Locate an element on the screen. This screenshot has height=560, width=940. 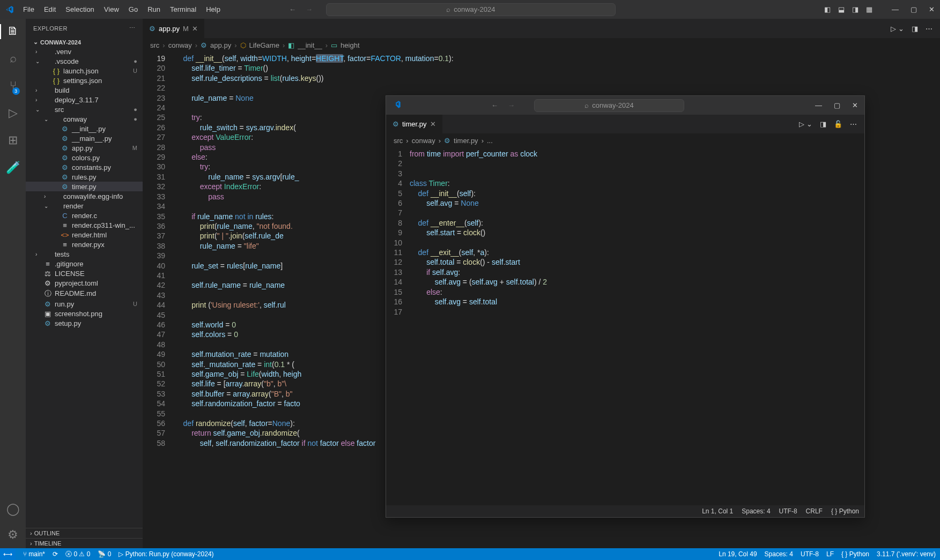
explorer-icon: 🗎 is located at coordinates (13, 31).